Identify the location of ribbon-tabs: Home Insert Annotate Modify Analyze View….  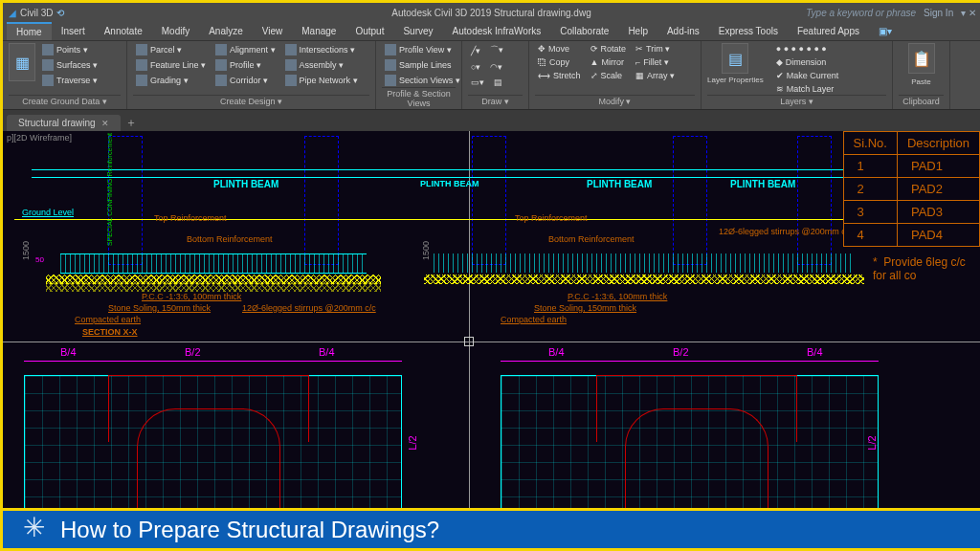
(492, 32).